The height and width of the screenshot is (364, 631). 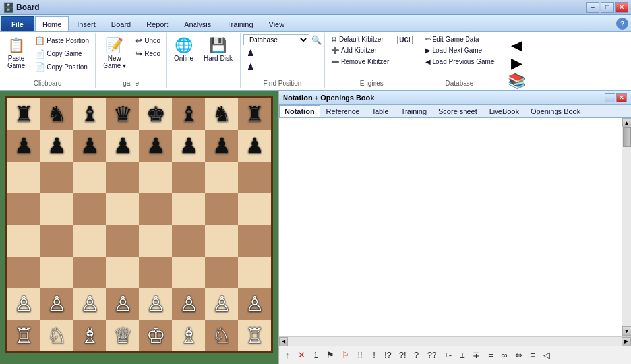 What do you see at coordinates (343, 111) in the screenshot?
I see `notation-tab-reference: Reference` at bounding box center [343, 111].